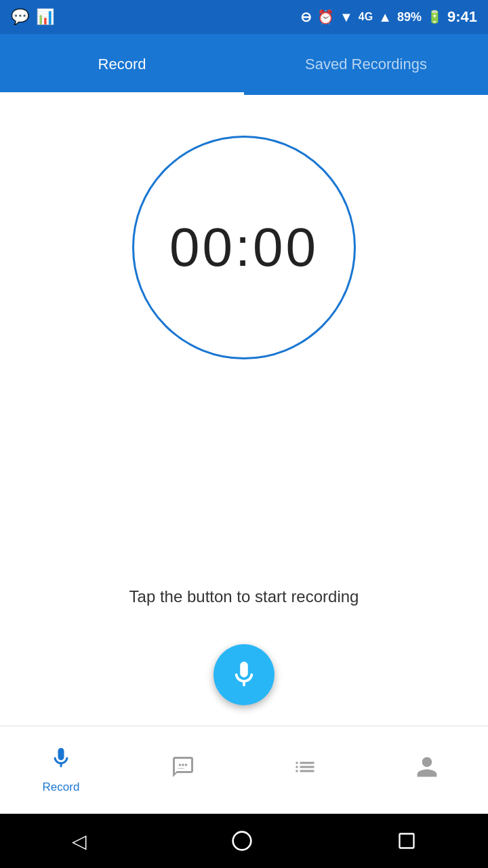 The image size is (488, 868). What do you see at coordinates (305, 770) in the screenshot?
I see `nav-item-list` at bounding box center [305, 770].